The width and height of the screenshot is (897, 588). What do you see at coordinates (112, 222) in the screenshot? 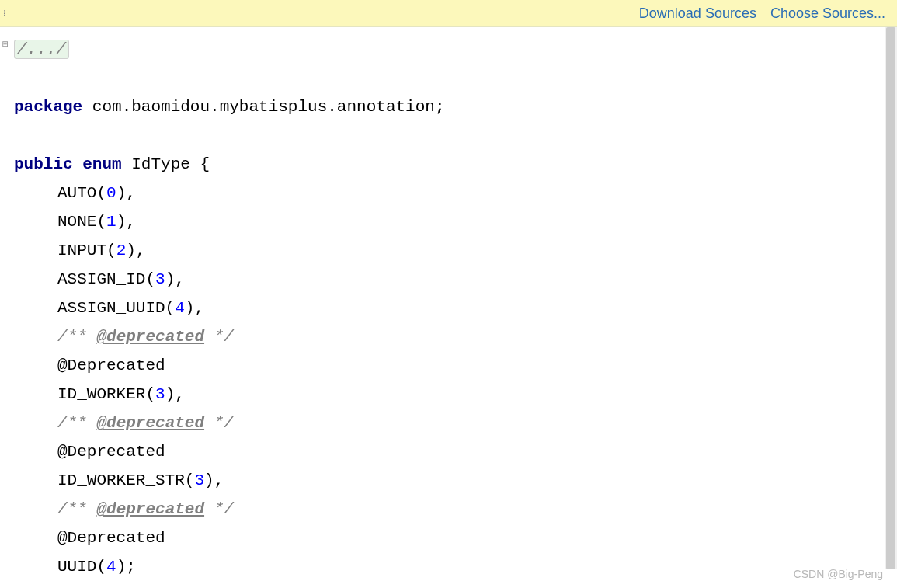
I see `literal-1: 1` at bounding box center [112, 222].